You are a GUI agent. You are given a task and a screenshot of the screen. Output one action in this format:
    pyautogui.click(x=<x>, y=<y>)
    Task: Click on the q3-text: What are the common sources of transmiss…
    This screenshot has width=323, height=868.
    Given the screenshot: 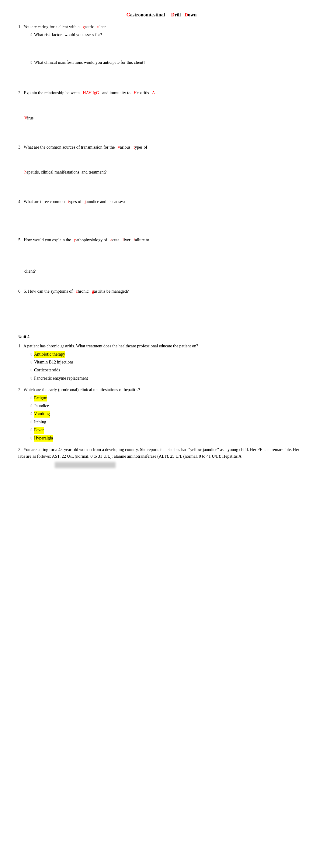 What is the action you would take?
    pyautogui.click(x=86, y=147)
    